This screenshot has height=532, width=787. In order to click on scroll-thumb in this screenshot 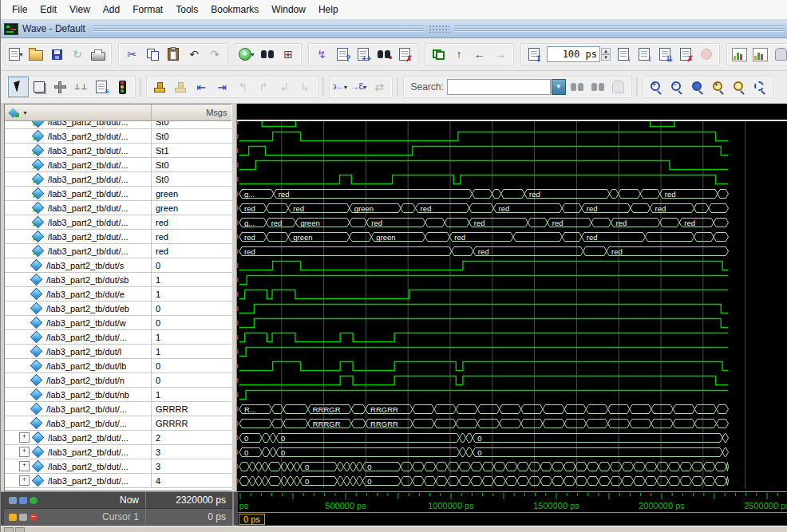, I will do `click(20, 530)`.